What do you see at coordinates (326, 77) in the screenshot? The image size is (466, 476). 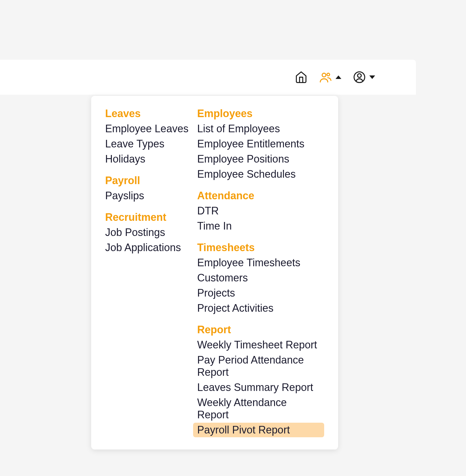 I see `people-icon` at bounding box center [326, 77].